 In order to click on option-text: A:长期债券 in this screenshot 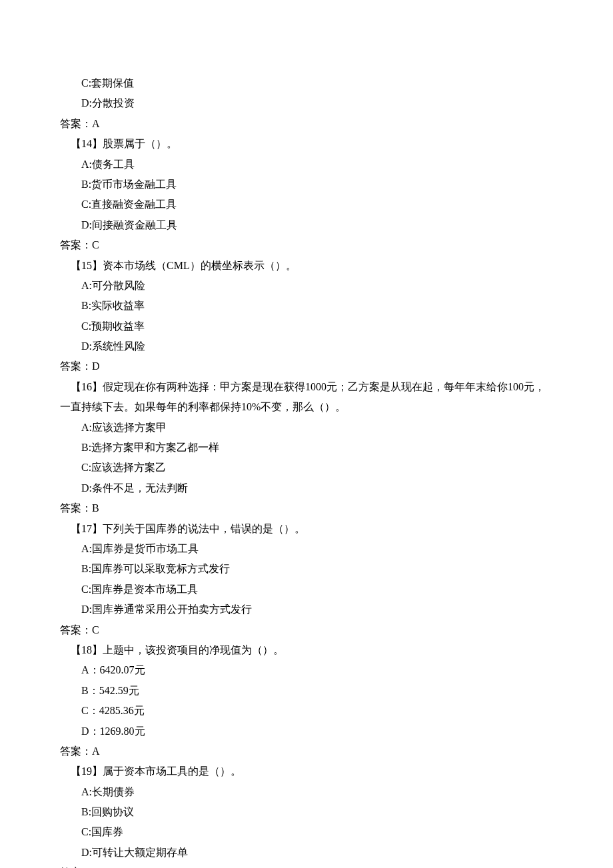, I will do `click(306, 792)`.